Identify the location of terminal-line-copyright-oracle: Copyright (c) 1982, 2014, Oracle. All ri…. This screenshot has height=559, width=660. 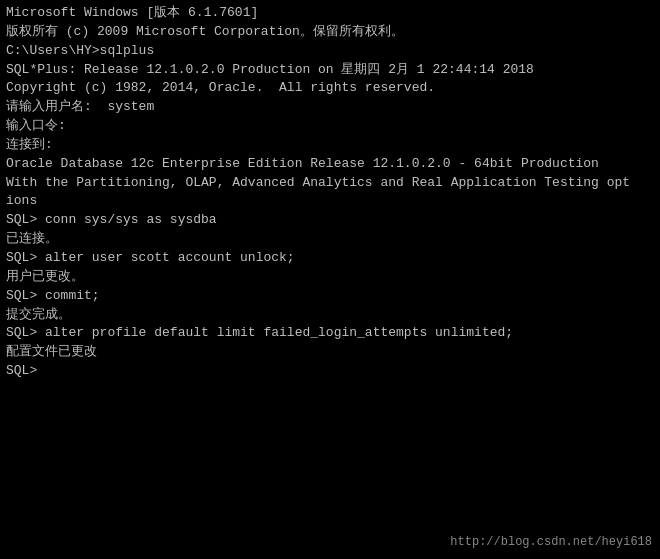
(330, 88).